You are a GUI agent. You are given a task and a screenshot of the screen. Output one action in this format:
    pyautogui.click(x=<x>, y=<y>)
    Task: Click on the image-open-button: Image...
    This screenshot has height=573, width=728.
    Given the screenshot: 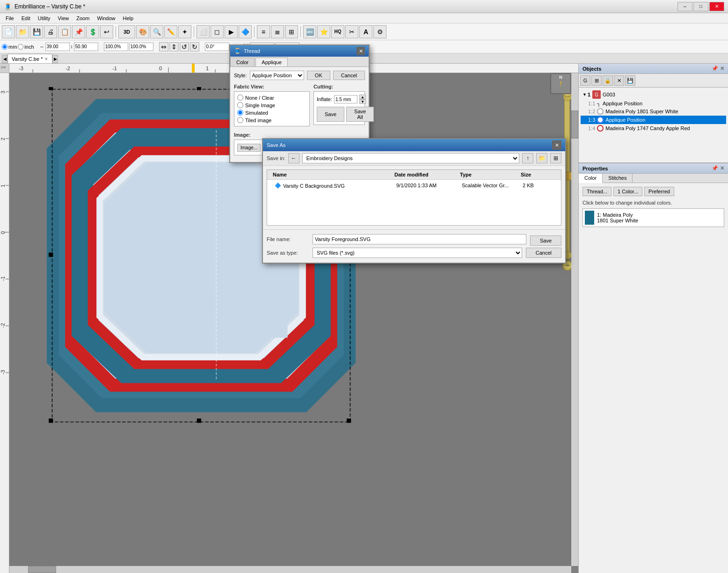 What is the action you would take?
    pyautogui.click(x=249, y=148)
    